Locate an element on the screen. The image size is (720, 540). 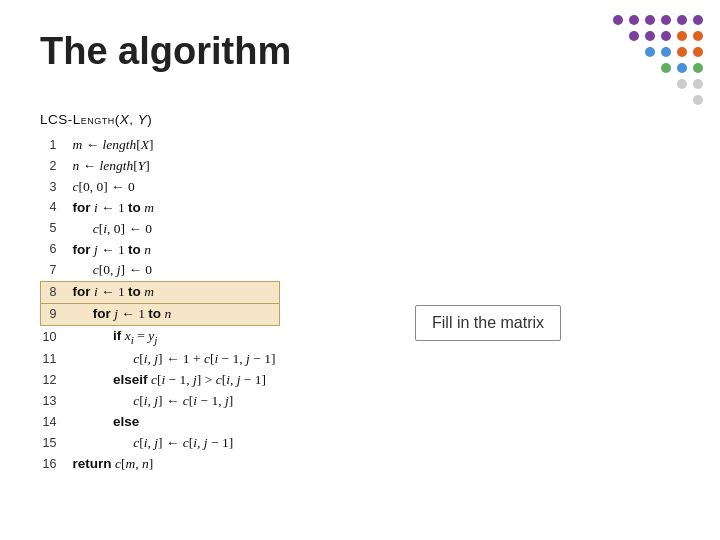
algo-line-6: 6 for j ← 1 to n is located at coordinates (160, 250).